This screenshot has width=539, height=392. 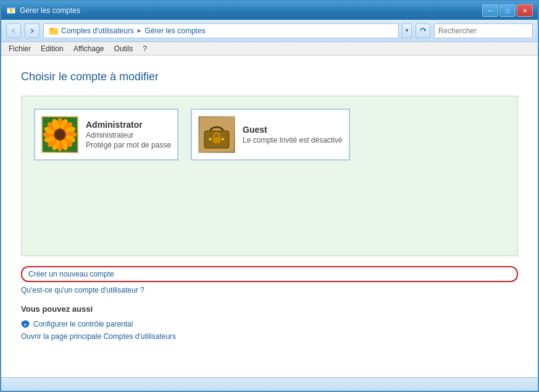 What do you see at coordinates (98, 31) in the screenshot?
I see `breadcrumb-root: Comptes d'utilisateurs` at bounding box center [98, 31].